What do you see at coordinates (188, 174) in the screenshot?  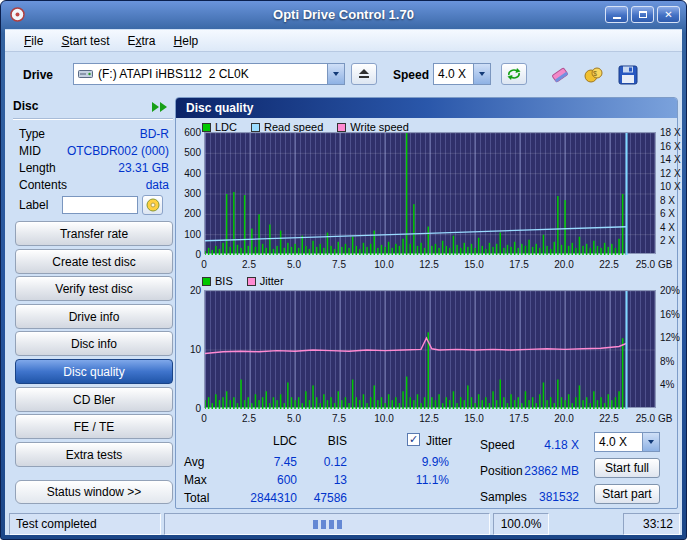 I see `tick-label: 400` at bounding box center [188, 174].